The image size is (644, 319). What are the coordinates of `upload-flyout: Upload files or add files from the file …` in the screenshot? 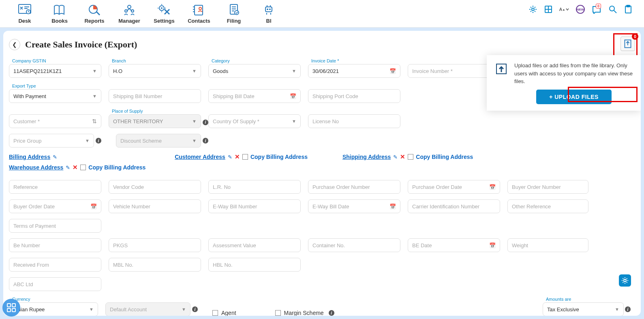 It's located at (564, 83).